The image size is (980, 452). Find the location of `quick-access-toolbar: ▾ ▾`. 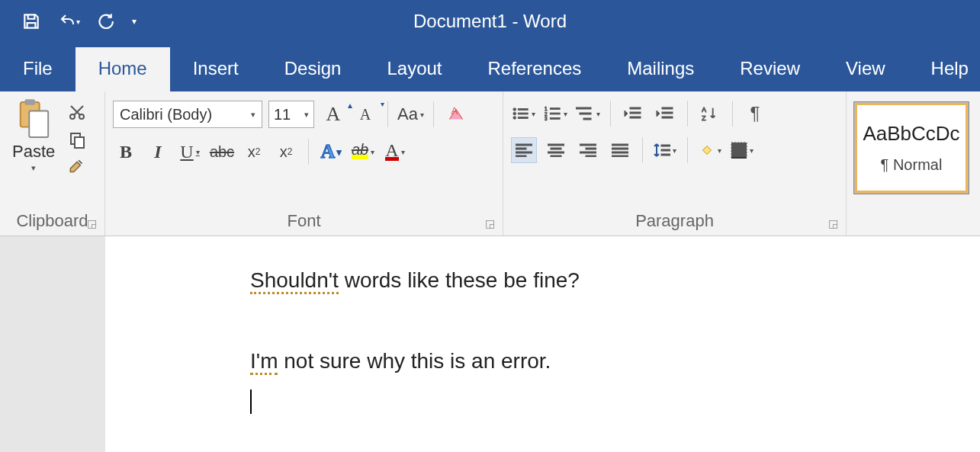

quick-access-toolbar: ▾ ▾ is located at coordinates (72, 21).